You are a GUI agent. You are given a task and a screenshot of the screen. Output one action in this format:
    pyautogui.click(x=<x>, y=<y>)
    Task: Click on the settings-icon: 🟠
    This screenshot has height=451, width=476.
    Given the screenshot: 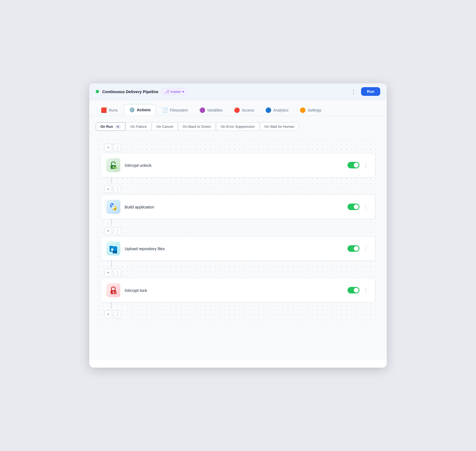 What is the action you would take?
    pyautogui.click(x=303, y=110)
    